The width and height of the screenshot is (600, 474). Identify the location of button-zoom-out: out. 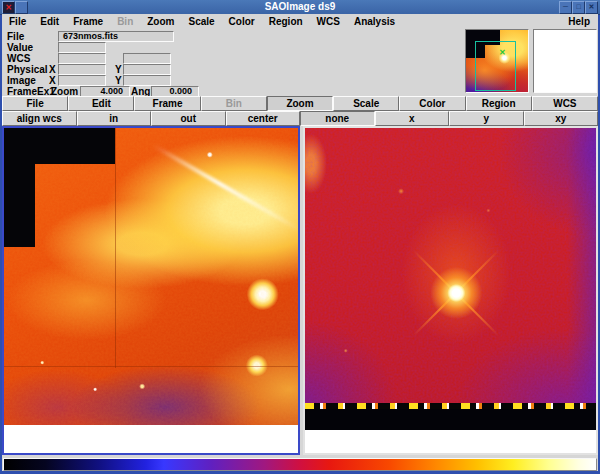
(188, 118).